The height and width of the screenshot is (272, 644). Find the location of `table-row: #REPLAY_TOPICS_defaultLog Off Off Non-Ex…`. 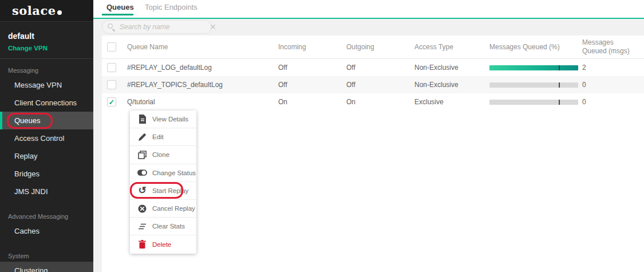

table-row: #REPLAY_TOPICS_defaultLog Off Off Non-Ex… is located at coordinates (373, 85).